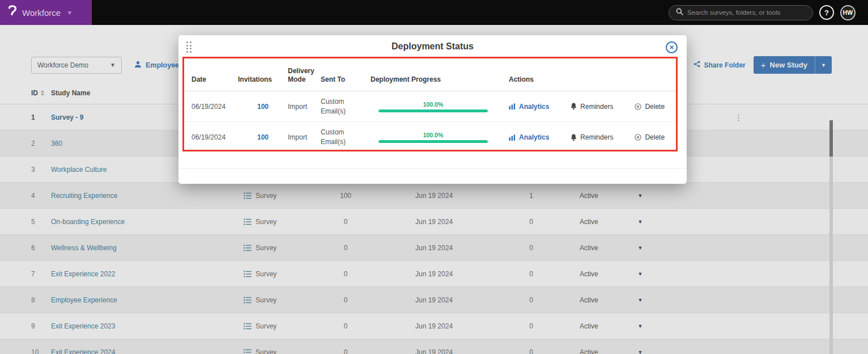 The image size is (868, 354). I want to click on close-button: ✕, so click(672, 48).